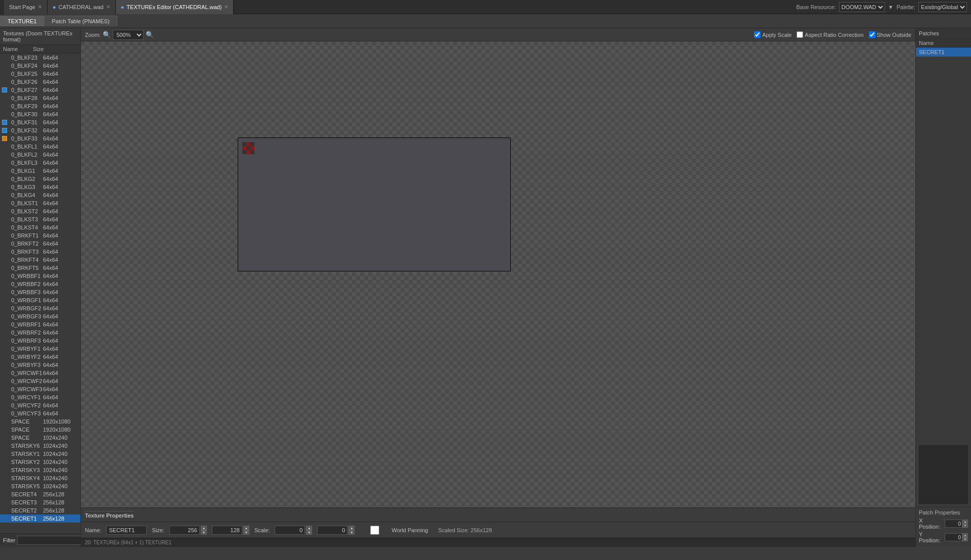 This screenshot has height=560, width=971. I want to click on texture-row: 0_BLKF3364x64, so click(40, 138).